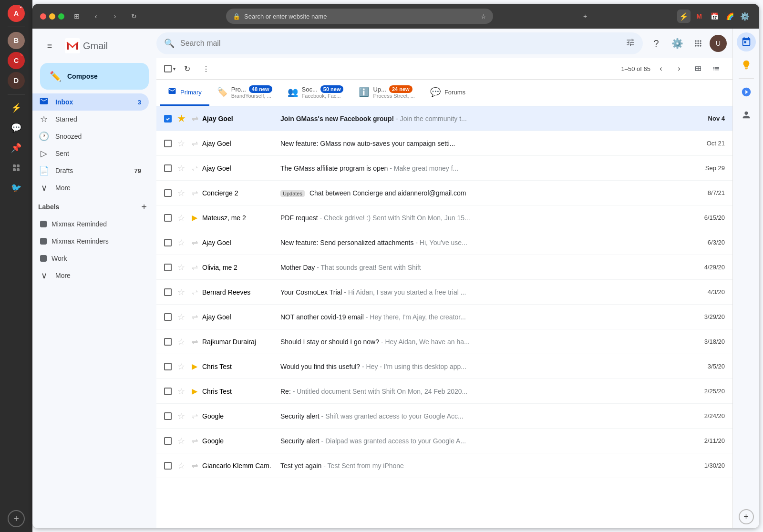  Describe the element at coordinates (444, 119) in the screenshot. I see `email-row: ★ ⇌ Ajay Goel Join GMass's new Facebook …` at that location.